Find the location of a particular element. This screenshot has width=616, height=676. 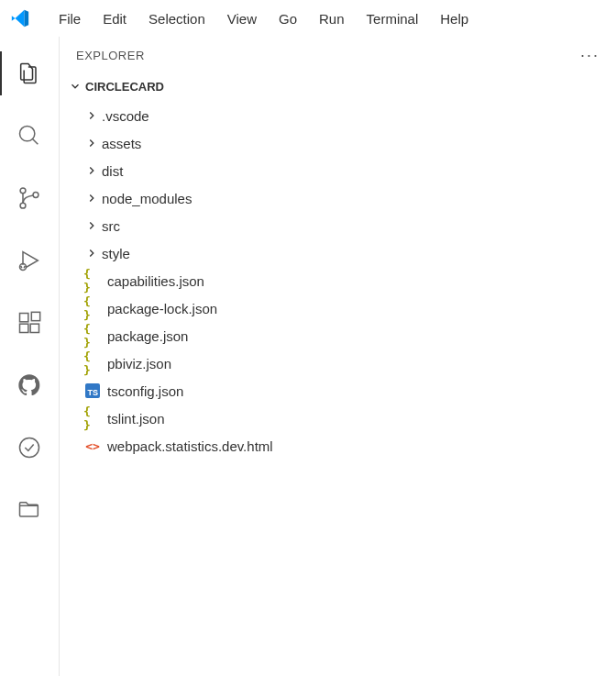

activity-extensions is located at coordinates (29, 323).